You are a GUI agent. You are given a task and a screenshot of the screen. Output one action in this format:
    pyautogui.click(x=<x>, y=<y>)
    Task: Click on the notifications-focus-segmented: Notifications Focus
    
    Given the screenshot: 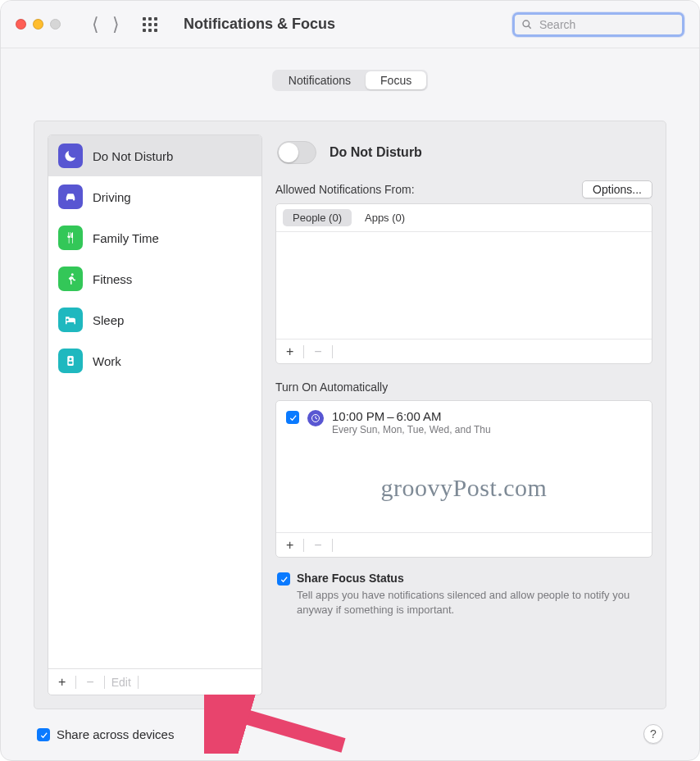 What is the action you would take?
    pyautogui.click(x=350, y=80)
    